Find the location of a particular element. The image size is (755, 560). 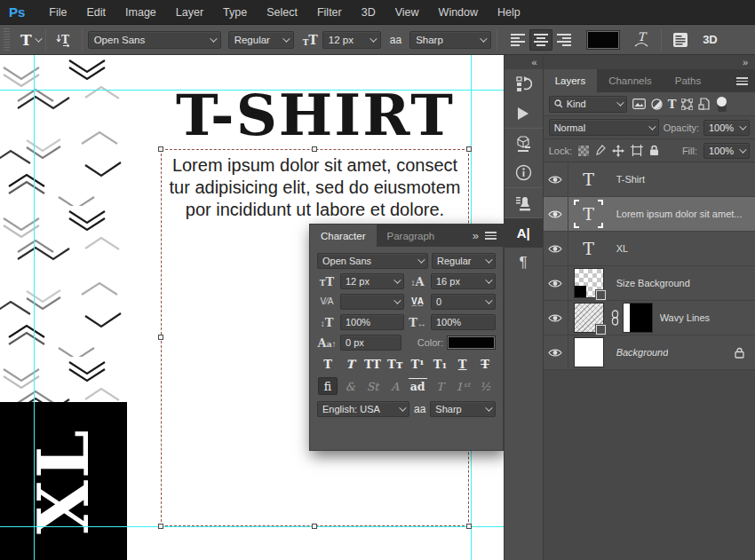

text-color-swatch is located at coordinates (603, 40).